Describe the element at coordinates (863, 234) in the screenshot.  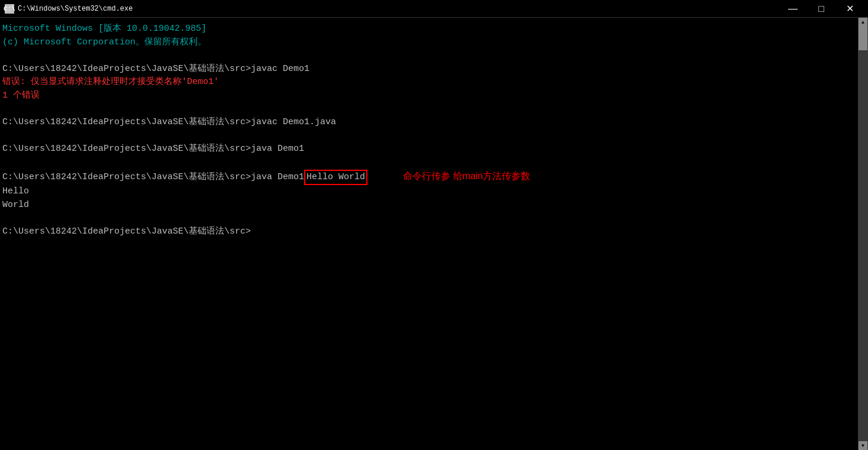
I see `scrollbar-track` at that location.